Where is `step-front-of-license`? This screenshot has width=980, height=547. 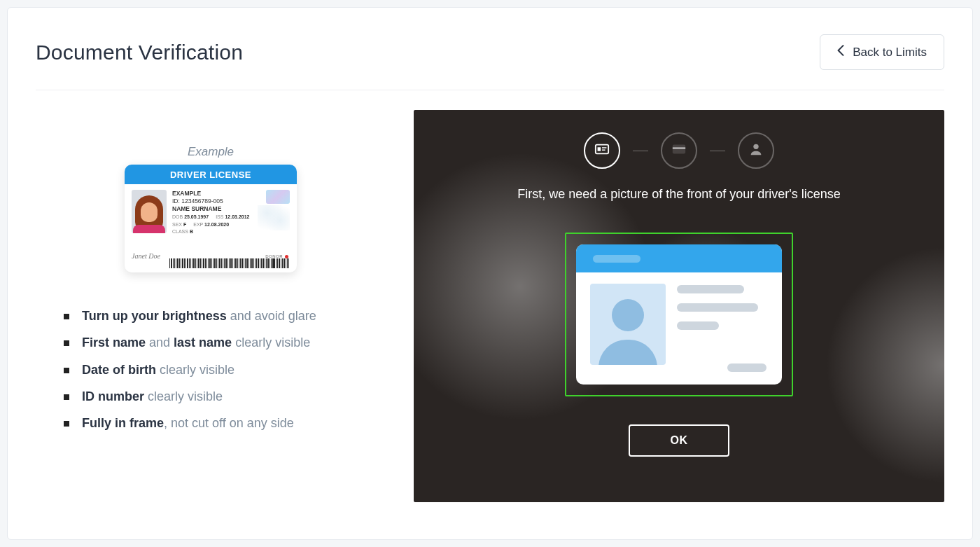
step-front-of-license is located at coordinates (602, 151).